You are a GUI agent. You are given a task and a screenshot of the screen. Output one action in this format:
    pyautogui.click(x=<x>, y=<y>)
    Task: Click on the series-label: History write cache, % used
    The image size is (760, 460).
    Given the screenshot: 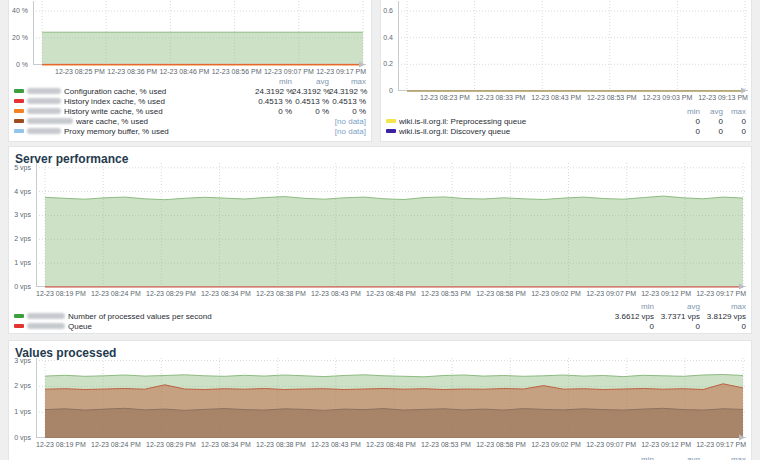 What is the action you would take?
    pyautogui.click(x=160, y=112)
    